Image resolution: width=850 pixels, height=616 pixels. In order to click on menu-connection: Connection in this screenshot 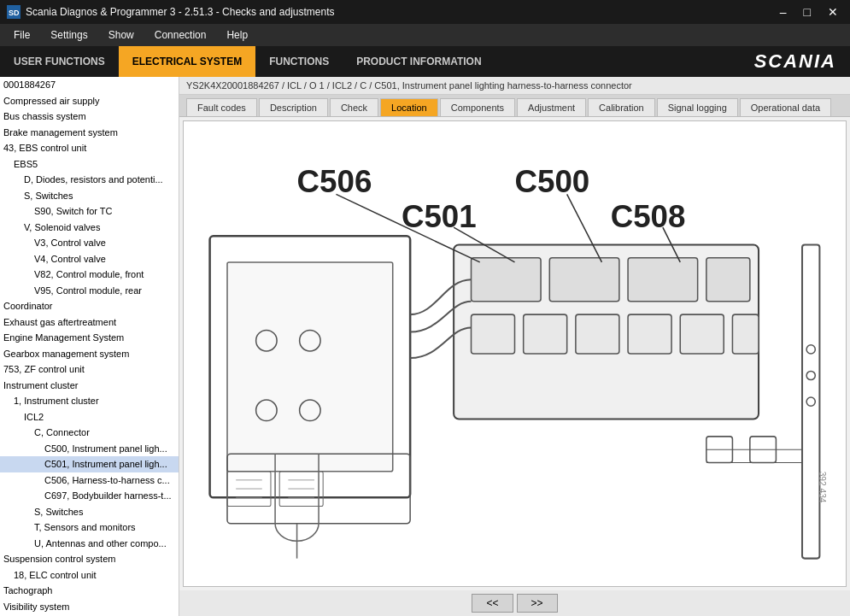, I will do `click(181, 35)`.